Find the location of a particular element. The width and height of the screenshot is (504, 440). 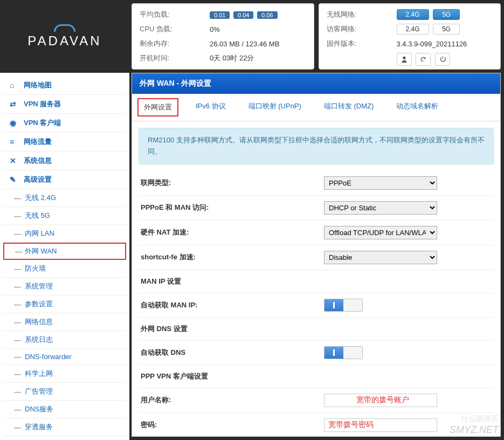

man-ip-toggle is located at coordinates (343, 305).